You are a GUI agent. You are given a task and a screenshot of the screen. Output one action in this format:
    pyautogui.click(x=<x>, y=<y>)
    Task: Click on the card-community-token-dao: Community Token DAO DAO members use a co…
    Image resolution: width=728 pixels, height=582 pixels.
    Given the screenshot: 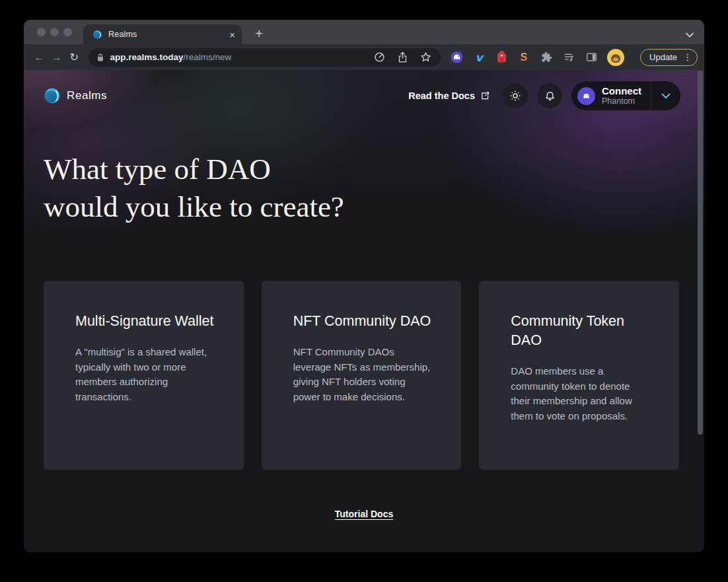 What is the action you would take?
    pyautogui.click(x=579, y=375)
    